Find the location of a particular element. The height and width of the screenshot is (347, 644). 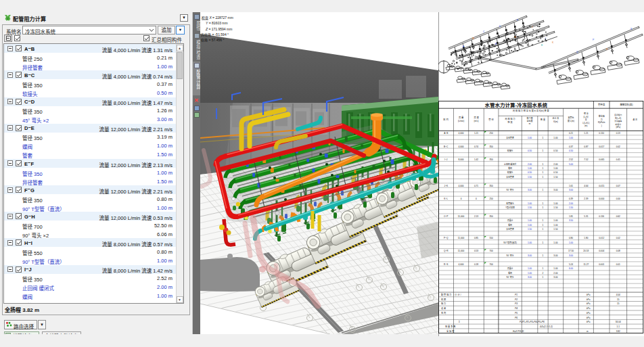

svg-text: A~B is located at coordinates (446, 133).